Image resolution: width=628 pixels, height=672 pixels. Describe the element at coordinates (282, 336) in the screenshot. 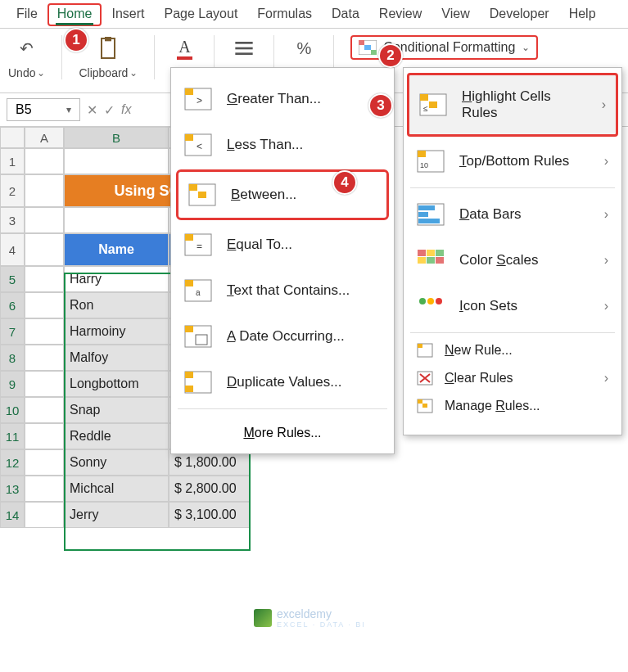

I see `menu-date-occurring: A Date Occurring...` at that location.